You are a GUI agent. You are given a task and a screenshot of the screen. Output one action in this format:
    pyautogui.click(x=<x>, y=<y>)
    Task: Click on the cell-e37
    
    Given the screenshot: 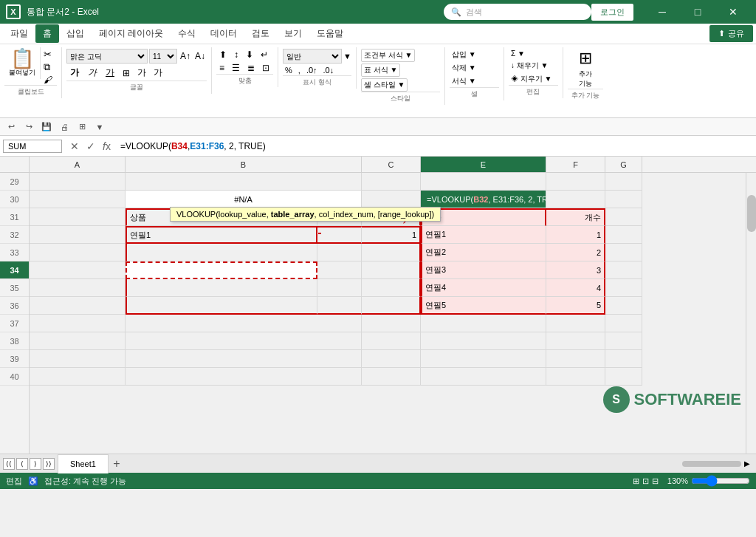 What is the action you would take?
    pyautogui.click(x=484, y=324)
    